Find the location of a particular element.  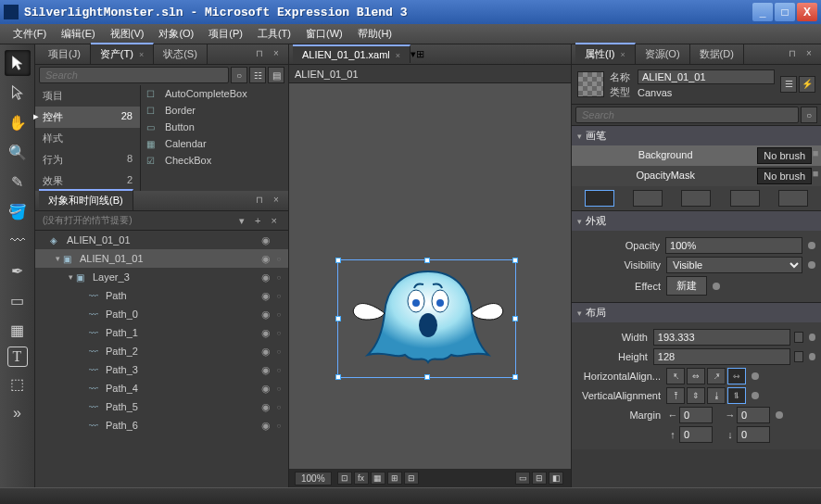

asset-item: ☑CheckBox is located at coordinates (215, 160).